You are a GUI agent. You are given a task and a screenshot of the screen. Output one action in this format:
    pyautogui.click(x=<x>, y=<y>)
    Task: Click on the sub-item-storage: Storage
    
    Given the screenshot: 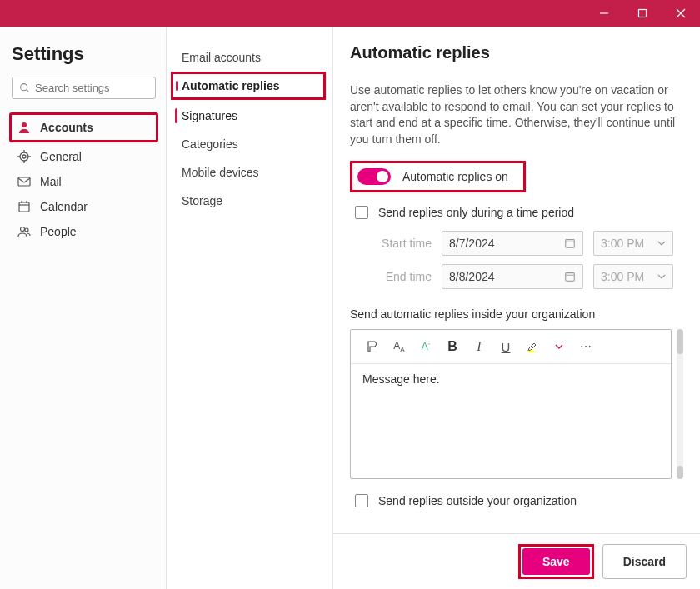 What is the action you would take?
    pyautogui.click(x=250, y=201)
    